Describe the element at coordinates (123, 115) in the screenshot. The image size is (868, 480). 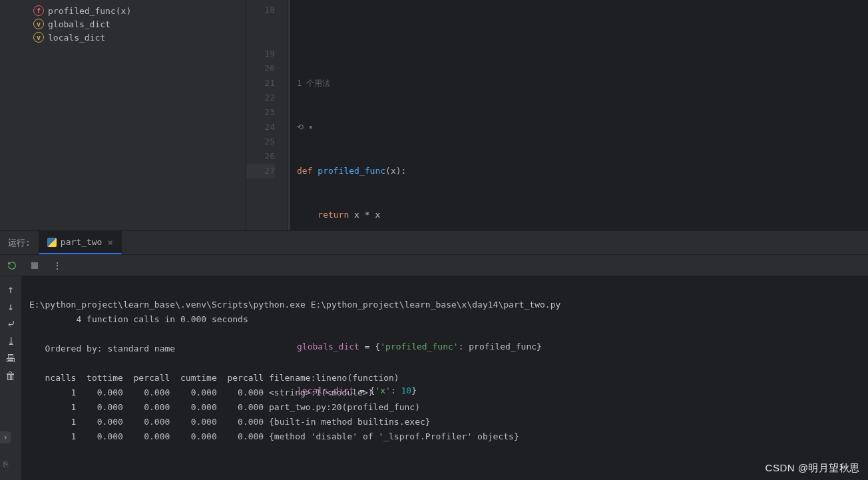
I see `structure-panel: f profiled_func(x) v globals_dict v loca…` at that location.